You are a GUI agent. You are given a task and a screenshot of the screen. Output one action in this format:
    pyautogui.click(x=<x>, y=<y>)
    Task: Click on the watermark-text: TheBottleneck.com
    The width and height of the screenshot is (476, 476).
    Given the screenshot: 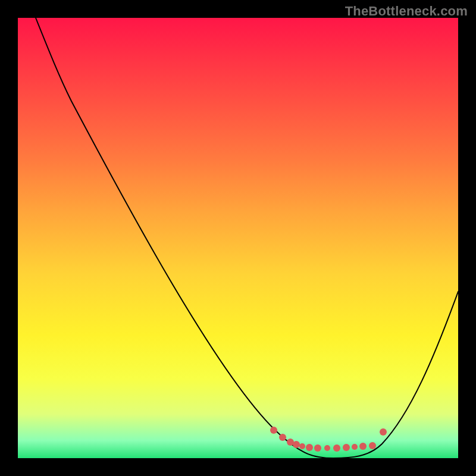 What is the action you would take?
    pyautogui.click(x=406, y=11)
    